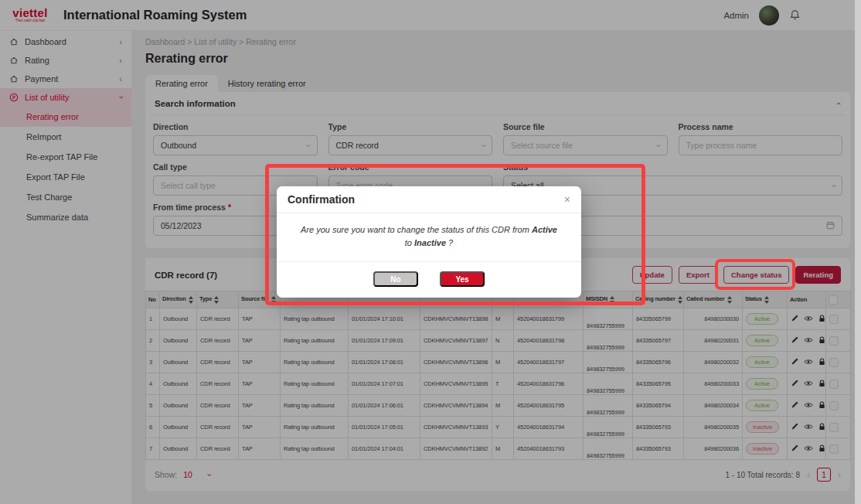 This screenshot has width=861, height=504. I want to click on annotation-rect-modal, so click(455, 235).